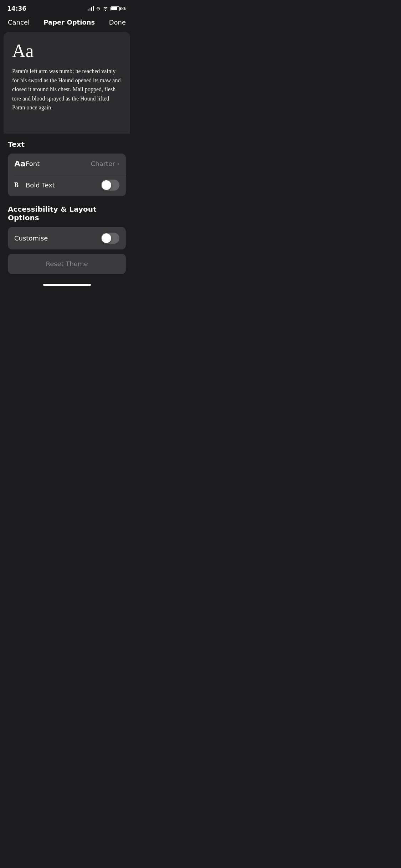  I want to click on cancel-button: Cancel, so click(19, 22).